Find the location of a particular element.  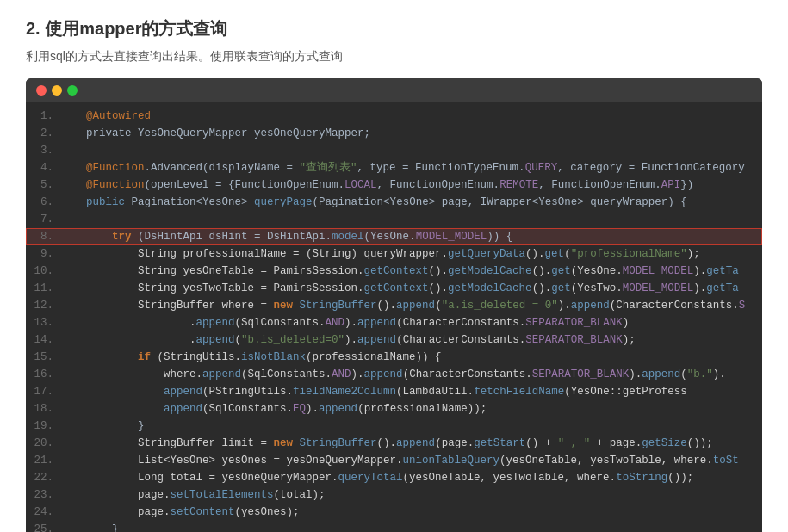

line-number: 6. is located at coordinates (41, 202).